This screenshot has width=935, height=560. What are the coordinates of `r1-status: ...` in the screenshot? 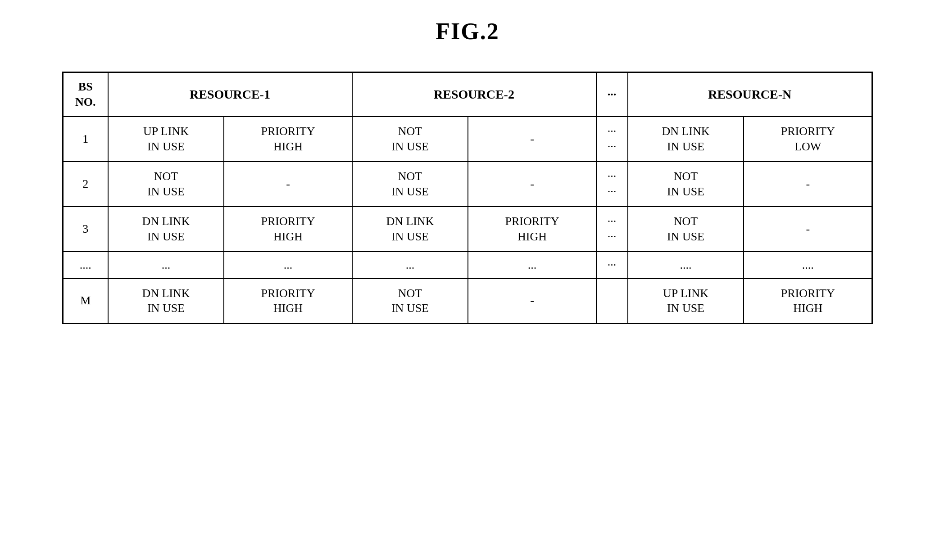 It's located at (166, 265).